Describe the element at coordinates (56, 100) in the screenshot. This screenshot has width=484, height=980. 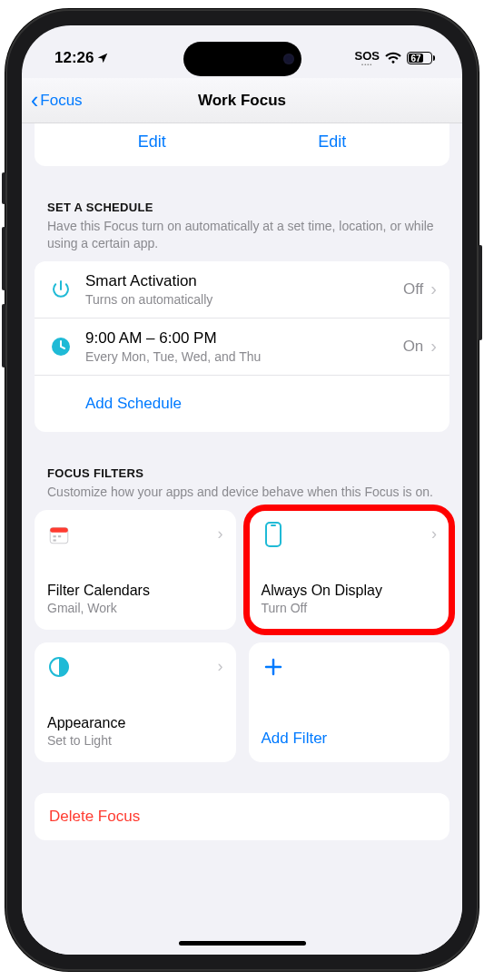
I see `back-button: ‹ Focus` at that location.